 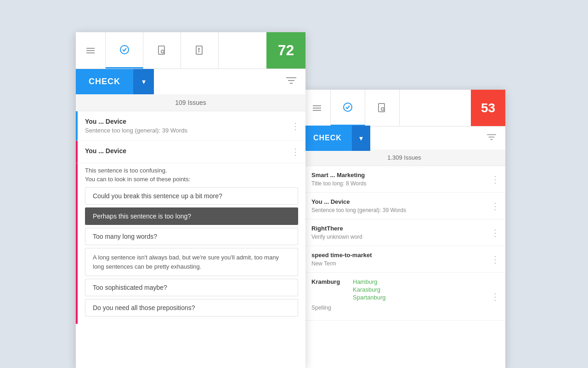 What do you see at coordinates (405, 264) in the screenshot?
I see `back-issue-4-desc: New Term` at bounding box center [405, 264].